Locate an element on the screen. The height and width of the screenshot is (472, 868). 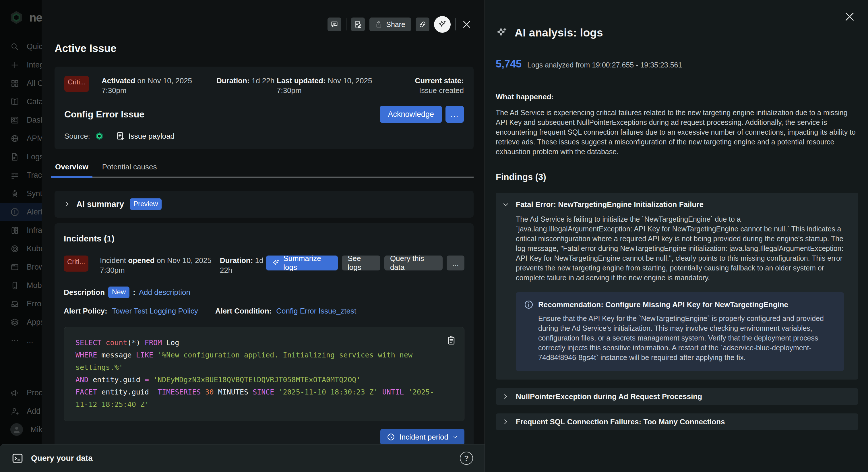
incident-meta-row: Criti... Incident opened on Nov 10, 2025… is located at coordinates (264, 265).